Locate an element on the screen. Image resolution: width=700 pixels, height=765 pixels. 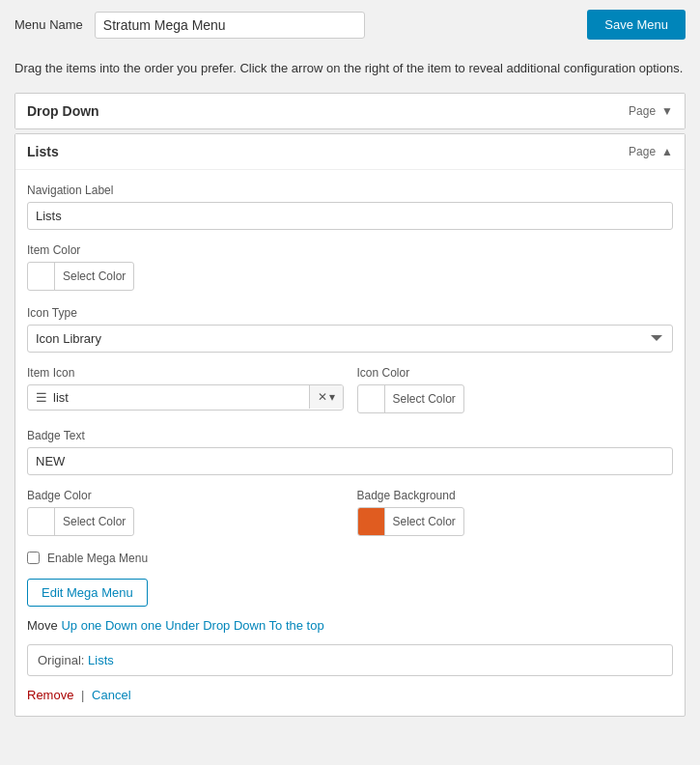
icon-color-button: Select Color is located at coordinates (425, 399).